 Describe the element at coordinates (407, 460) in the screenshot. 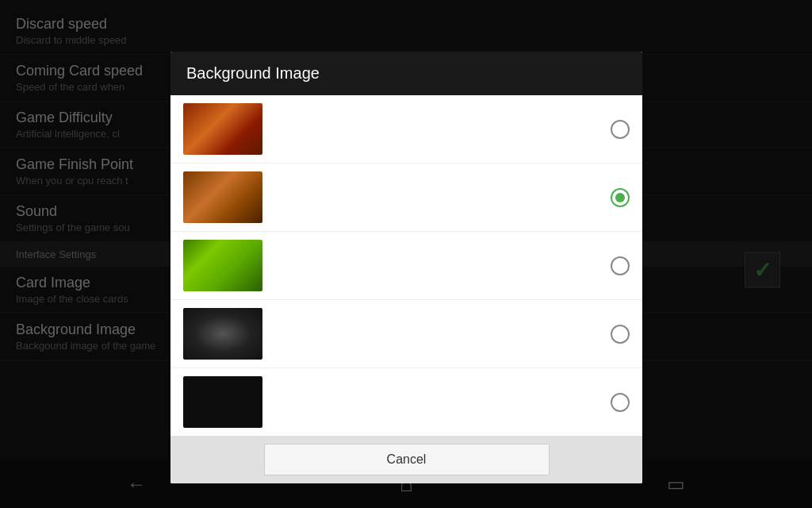

I see `cancel-button: Cancel` at that location.